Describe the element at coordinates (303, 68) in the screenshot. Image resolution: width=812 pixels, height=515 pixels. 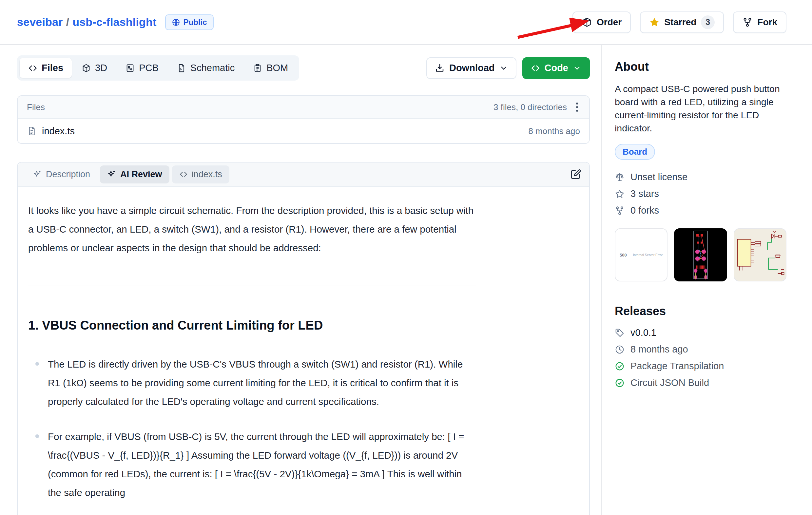
I see `view-toolbar: Files 3D PCB Schematic` at that location.